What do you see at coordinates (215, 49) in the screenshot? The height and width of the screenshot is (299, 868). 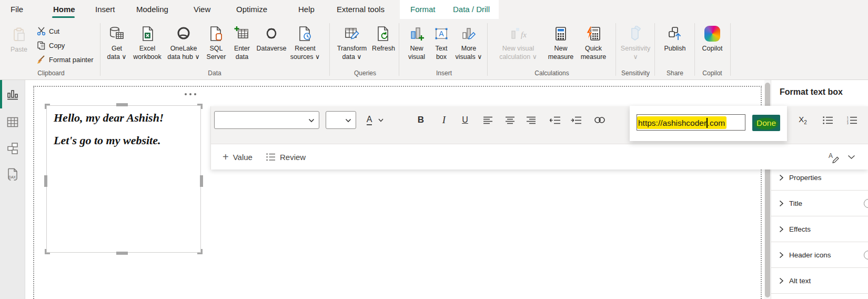 I see `ribbon-group-data: Get data ∨ Excel workbook OneLake data h…` at bounding box center [215, 49].